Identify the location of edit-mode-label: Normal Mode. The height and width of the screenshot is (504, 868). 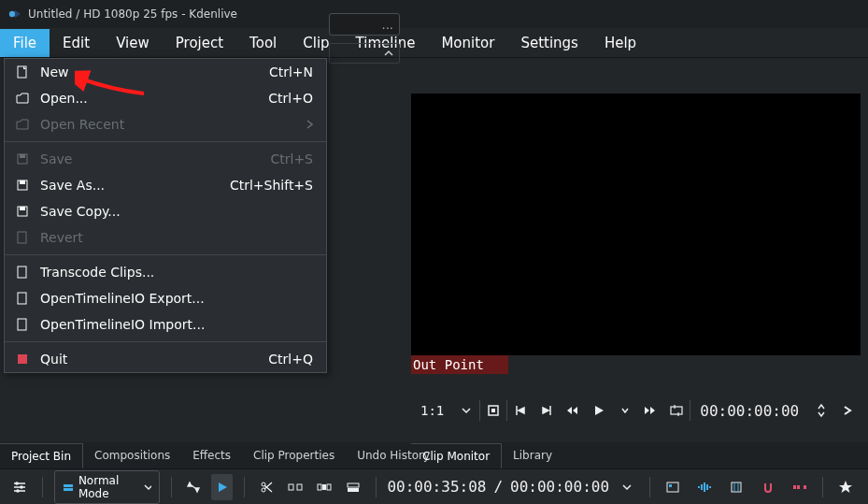
(108, 487).